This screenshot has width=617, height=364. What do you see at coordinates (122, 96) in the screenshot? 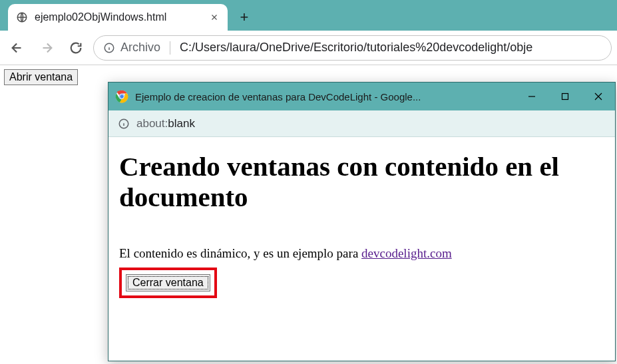
I see `chrome-icon` at bounding box center [122, 96].